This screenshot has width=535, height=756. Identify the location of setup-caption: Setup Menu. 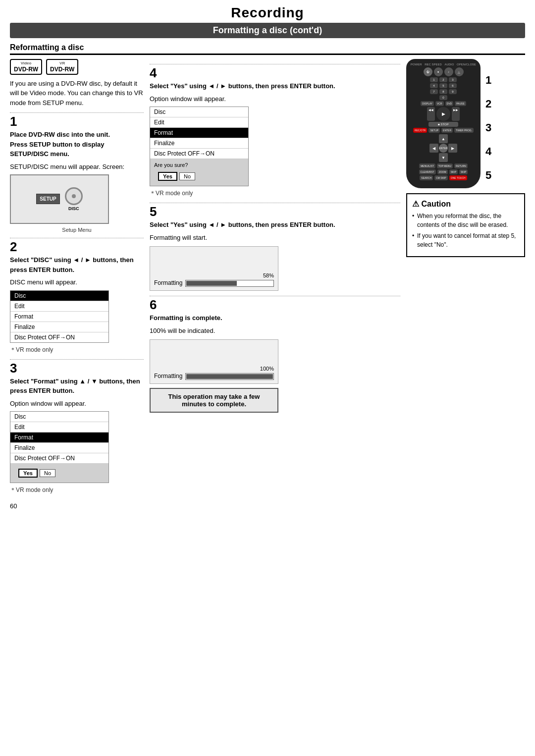
(77, 230).